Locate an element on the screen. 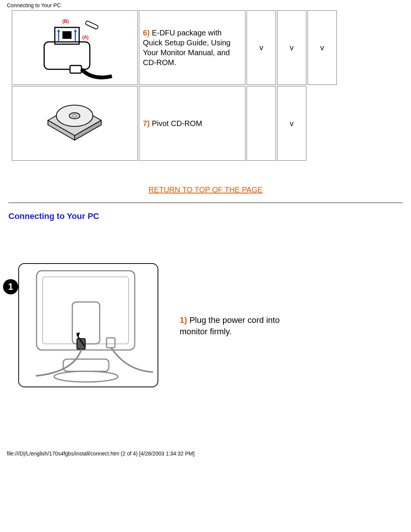 The image size is (411, 532). page-footer: file:///D|/L/english/170s4fgbs/install/c… is located at coordinates (206, 455).